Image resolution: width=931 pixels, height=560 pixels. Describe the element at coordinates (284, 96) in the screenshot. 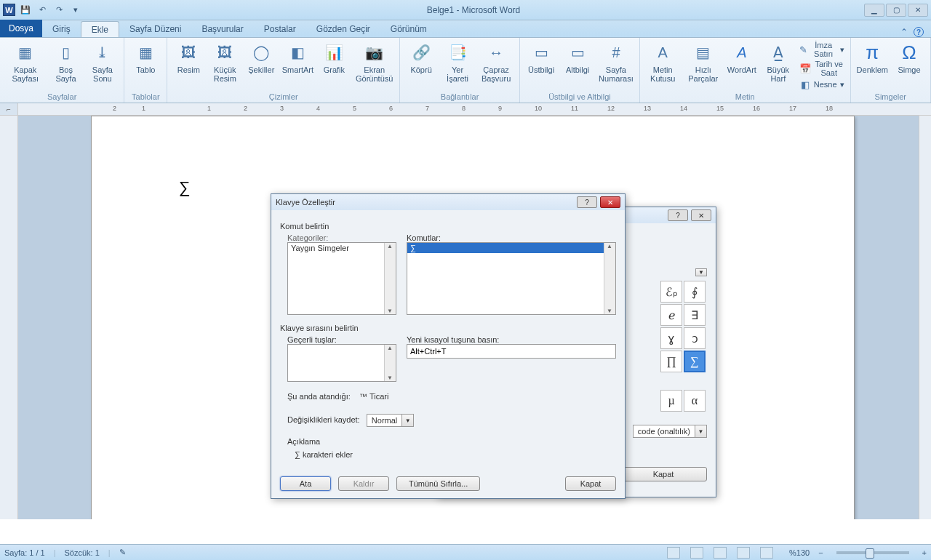

I see `group-cizimler: Çizimler` at that location.